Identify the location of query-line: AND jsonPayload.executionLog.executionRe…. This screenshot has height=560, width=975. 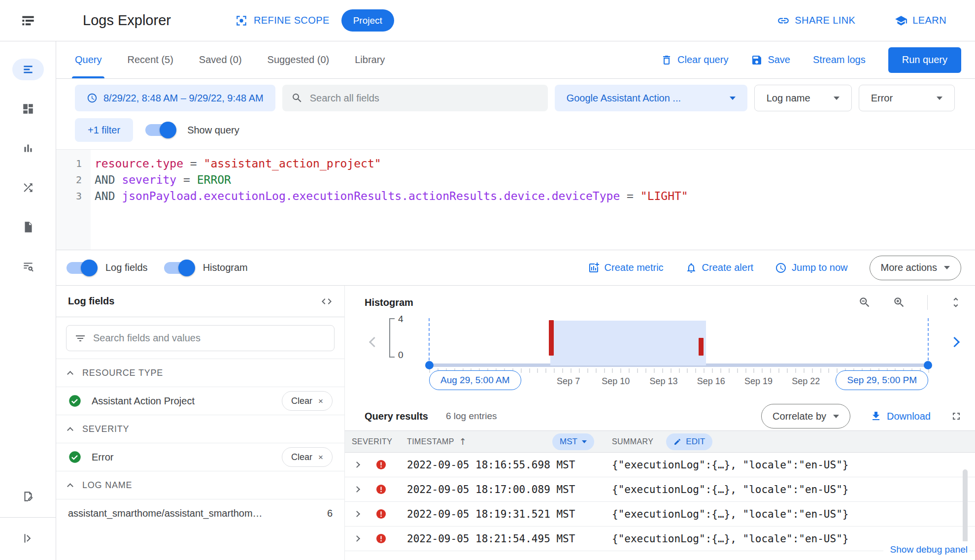
(535, 196).